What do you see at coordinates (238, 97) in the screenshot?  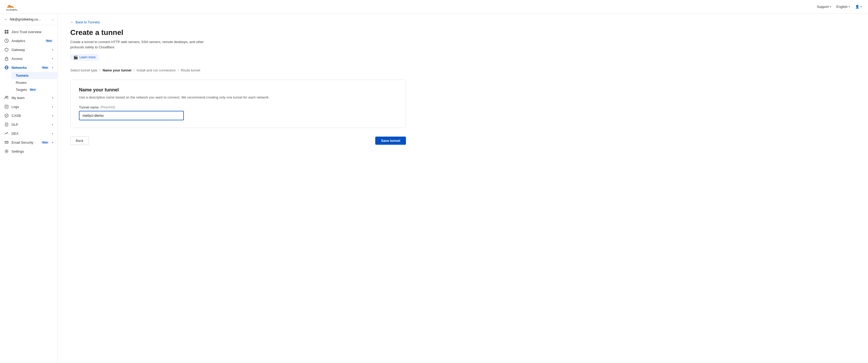 I see `form-card-description: Use a descriptive name based on the netw…` at bounding box center [238, 97].